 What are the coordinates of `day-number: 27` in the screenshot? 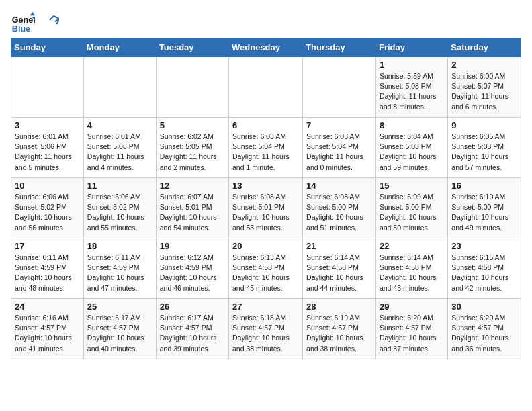 It's located at (266, 306).